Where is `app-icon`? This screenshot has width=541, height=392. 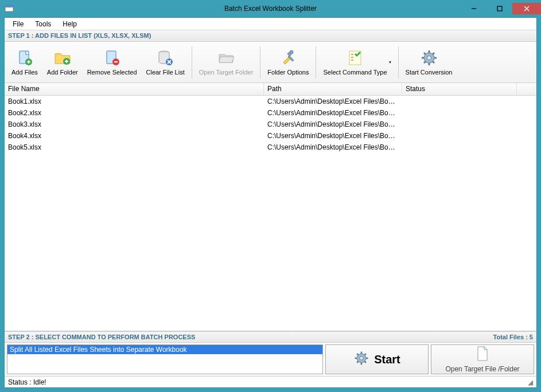
app-icon is located at coordinates (9, 9).